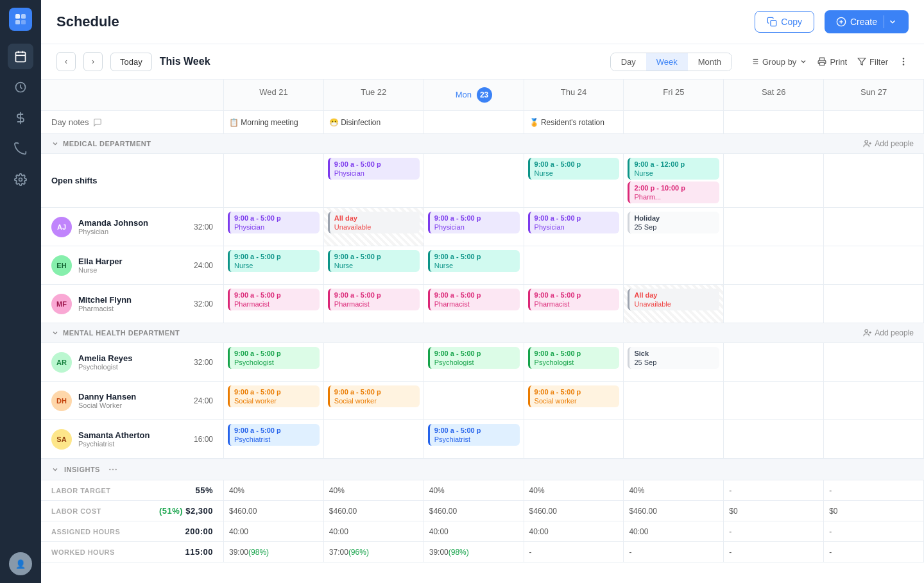  I want to click on next-week-button: ›, so click(93, 62).